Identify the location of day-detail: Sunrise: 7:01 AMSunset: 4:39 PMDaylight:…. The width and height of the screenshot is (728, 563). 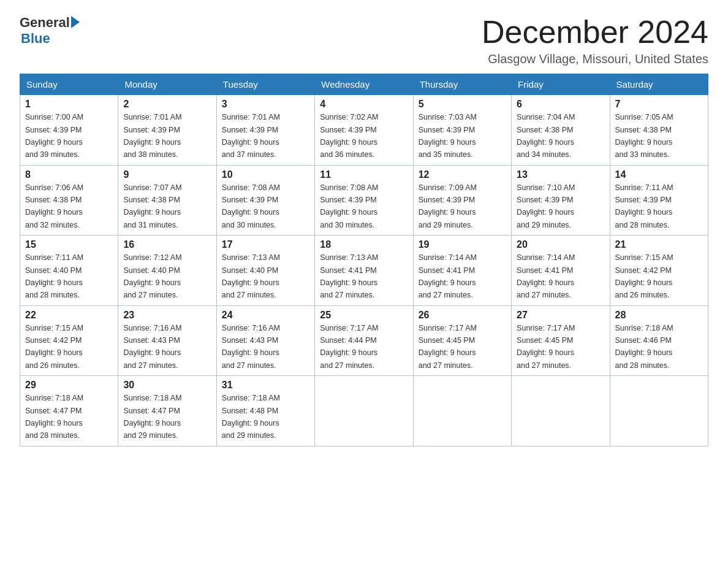
(251, 136).